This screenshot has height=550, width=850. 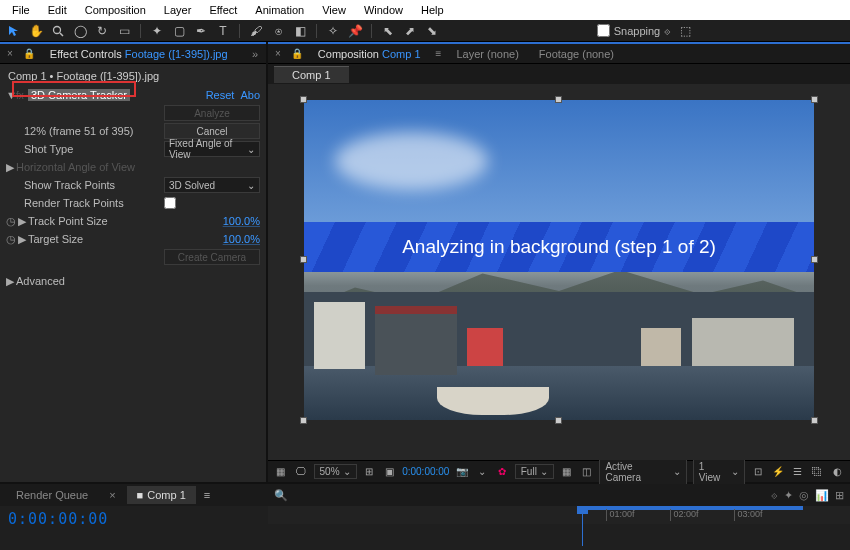 What do you see at coordinates (116, 10) in the screenshot?
I see `menu-composition: Composition` at bounding box center [116, 10].